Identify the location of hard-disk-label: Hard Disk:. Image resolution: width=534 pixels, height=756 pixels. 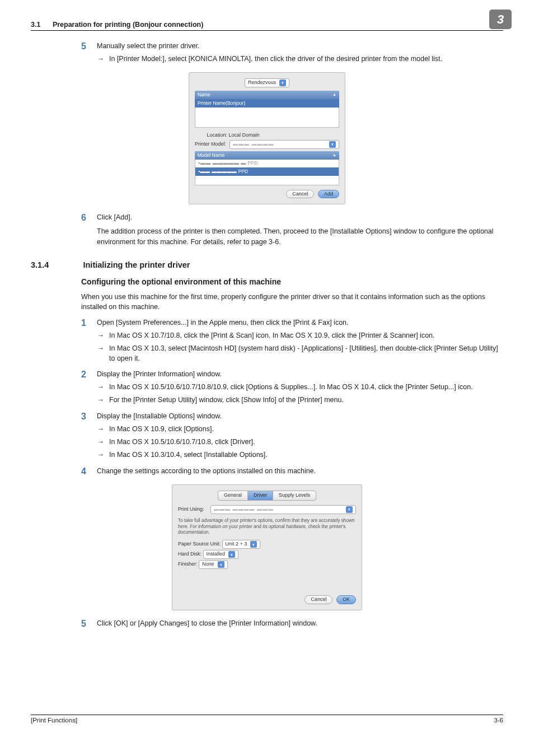
(190, 554).